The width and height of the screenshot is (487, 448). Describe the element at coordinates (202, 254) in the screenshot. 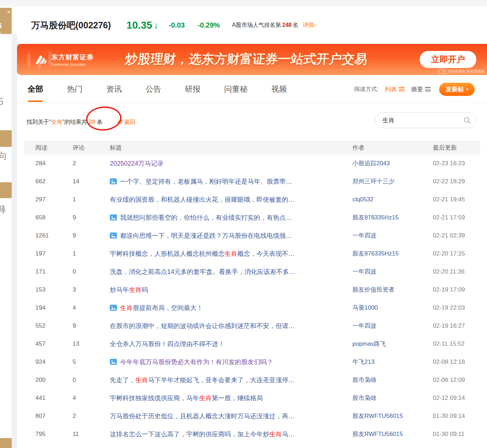

I see `post-title-link: 宇树科技概念，人形机器人概念杭州概念生肖概念，今天表现不…` at that location.